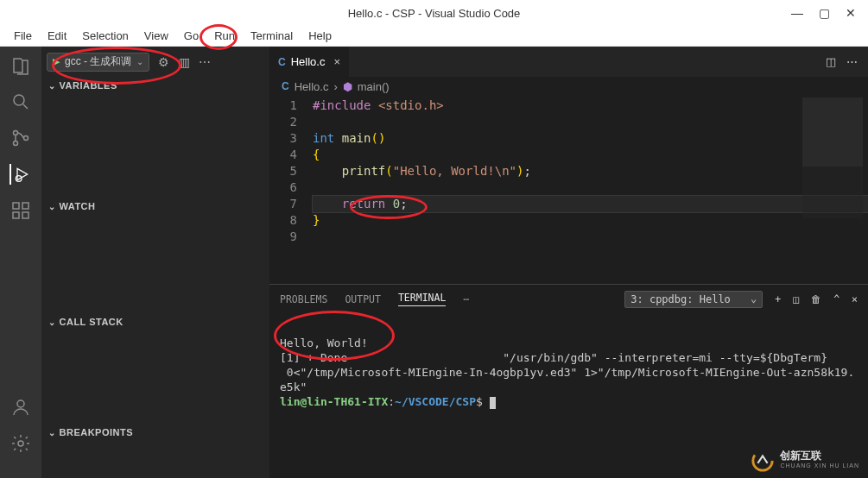  Describe the element at coordinates (57, 36) in the screenshot. I see `menu-edit: Edit` at that location.